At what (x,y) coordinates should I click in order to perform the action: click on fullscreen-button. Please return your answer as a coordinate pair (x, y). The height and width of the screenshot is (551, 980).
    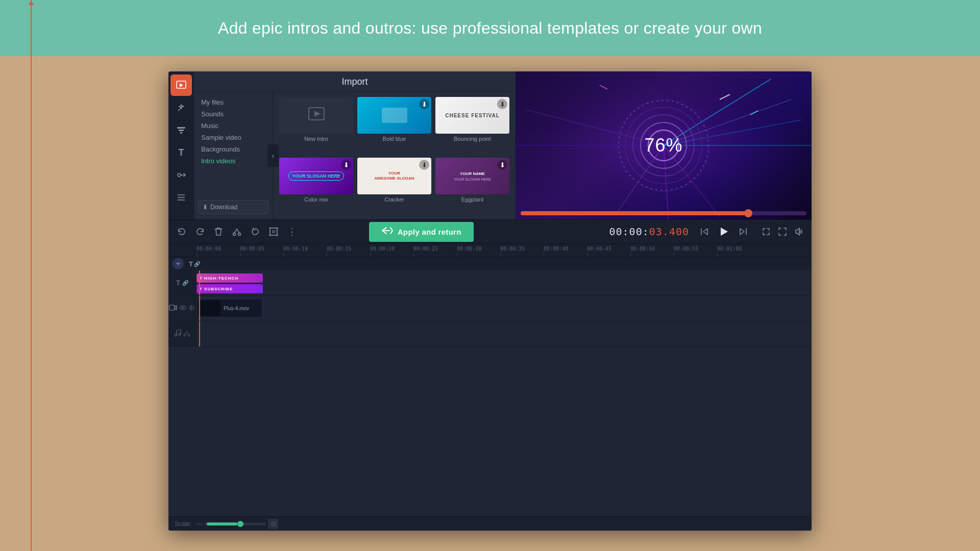
    Looking at the image, I should click on (766, 232).